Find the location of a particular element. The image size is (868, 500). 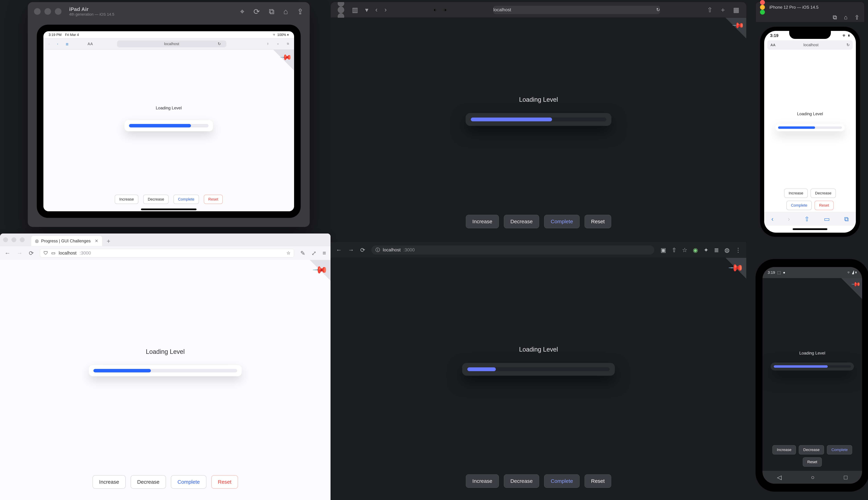

browser-address-bar: ⓘ localhost:3000 is located at coordinates (513, 250).